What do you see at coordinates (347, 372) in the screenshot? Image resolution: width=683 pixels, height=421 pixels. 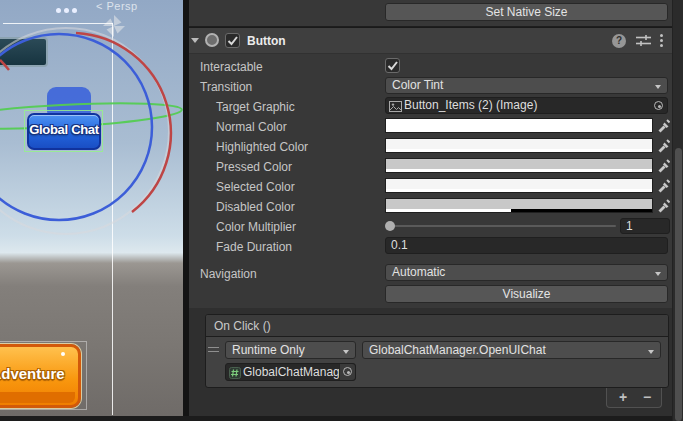 I see `object-picker-button` at bounding box center [347, 372].